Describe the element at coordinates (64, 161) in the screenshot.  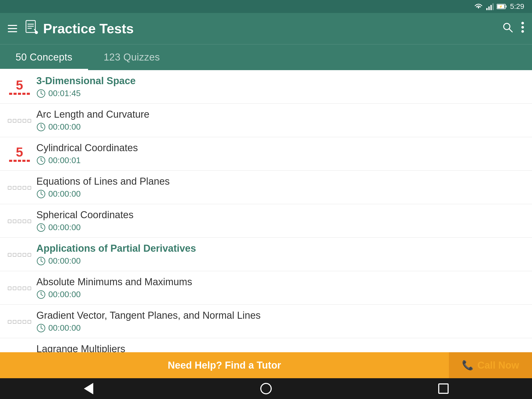
I see `time-text: 00:00:01` at that location.